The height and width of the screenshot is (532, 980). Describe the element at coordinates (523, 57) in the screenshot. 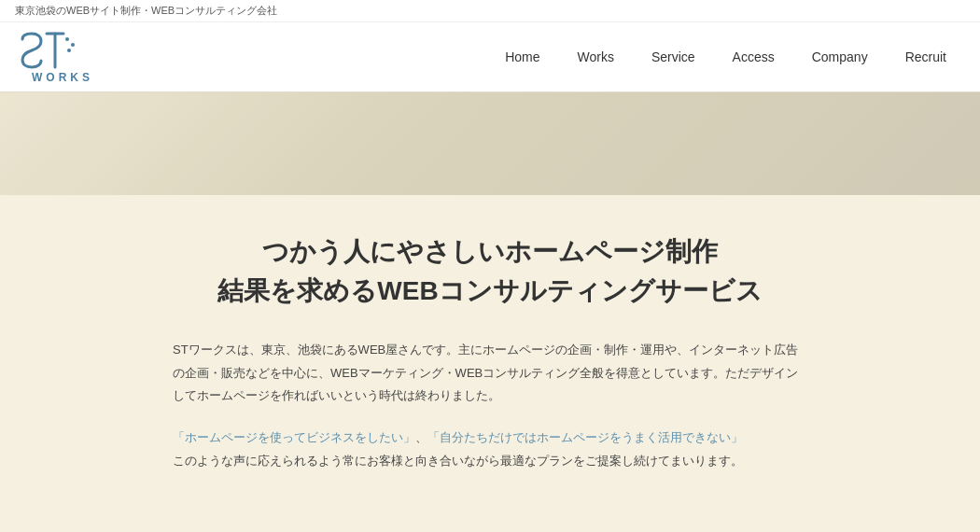

I see `nav-home: Home` at that location.